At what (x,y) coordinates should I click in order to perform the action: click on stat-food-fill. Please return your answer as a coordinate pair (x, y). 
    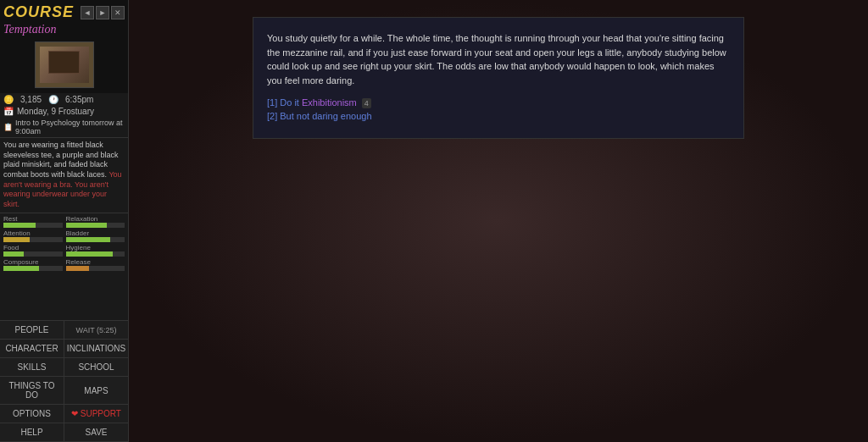
    Looking at the image, I should click on (14, 254).